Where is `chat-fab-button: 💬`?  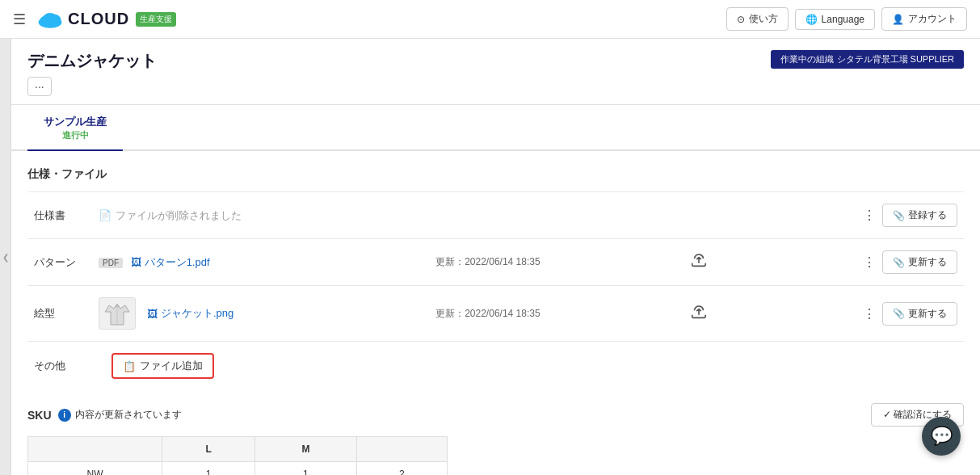 chat-fab-button: 💬 is located at coordinates (941, 436).